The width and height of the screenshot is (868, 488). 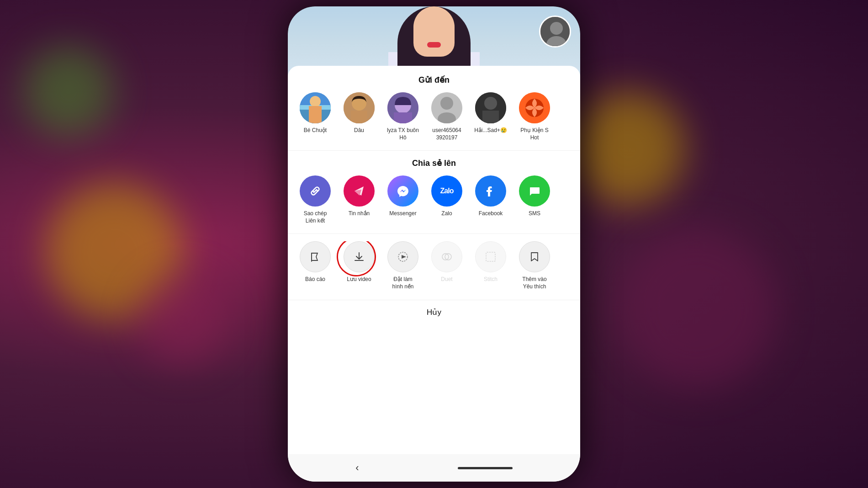 What do you see at coordinates (434, 163) in the screenshot?
I see `share-on-title: Chia sẻ lên` at bounding box center [434, 163].